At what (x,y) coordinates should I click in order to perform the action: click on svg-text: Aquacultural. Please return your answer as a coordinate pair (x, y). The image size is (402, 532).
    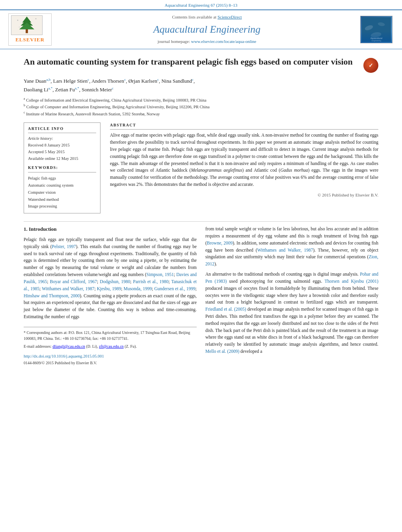
    Looking at the image, I should click on (376, 38).